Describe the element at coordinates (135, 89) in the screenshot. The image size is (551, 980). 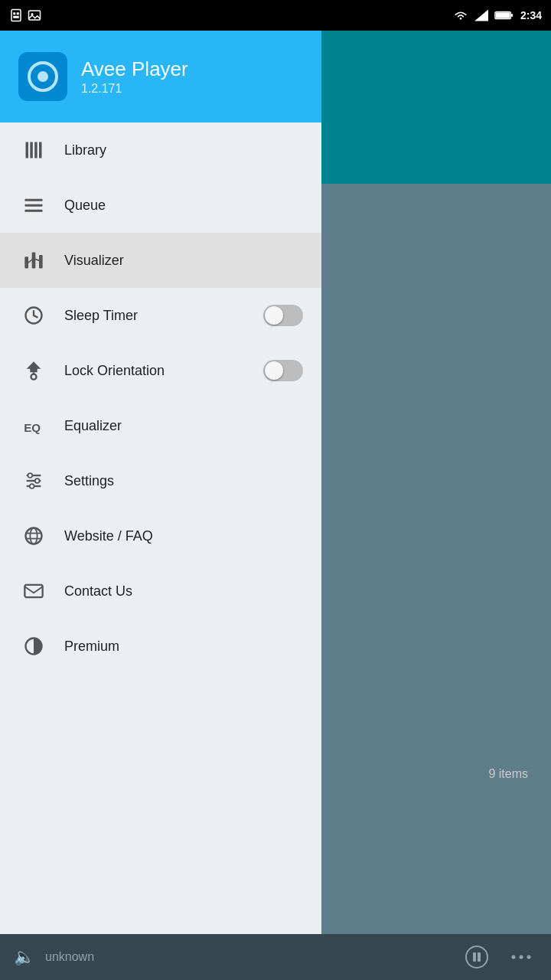
I see `app-version: 1.2.171` at that location.